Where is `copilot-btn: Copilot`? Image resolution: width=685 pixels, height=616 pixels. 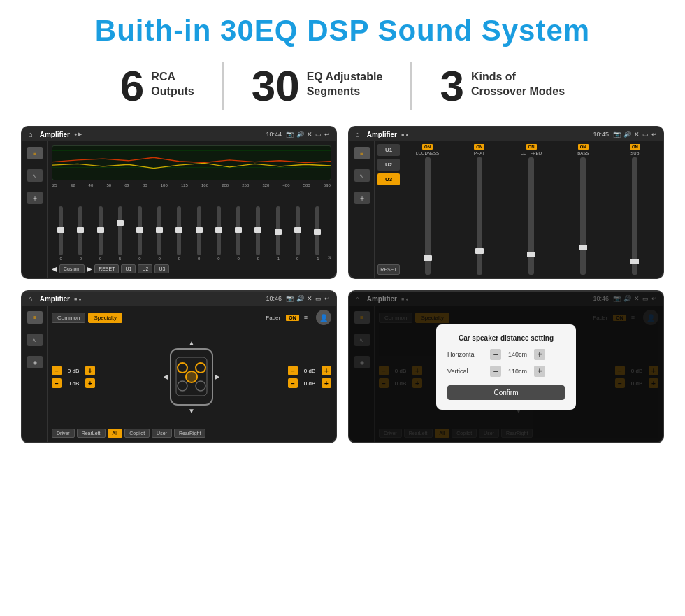 copilot-btn: Copilot is located at coordinates (137, 434).